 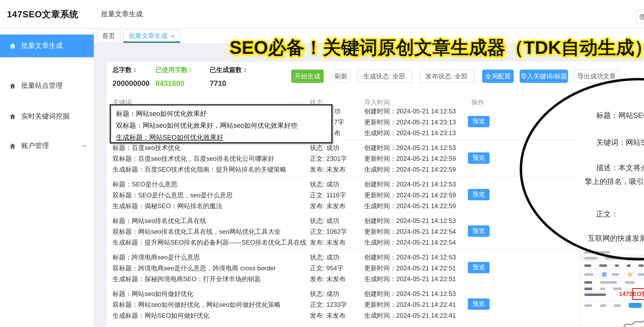 What do you see at coordinates (210, 206) in the screenshot?
I see `row-line: 生成标题：揭秘SEO：网站排名的魔法` at bounding box center [210, 206].